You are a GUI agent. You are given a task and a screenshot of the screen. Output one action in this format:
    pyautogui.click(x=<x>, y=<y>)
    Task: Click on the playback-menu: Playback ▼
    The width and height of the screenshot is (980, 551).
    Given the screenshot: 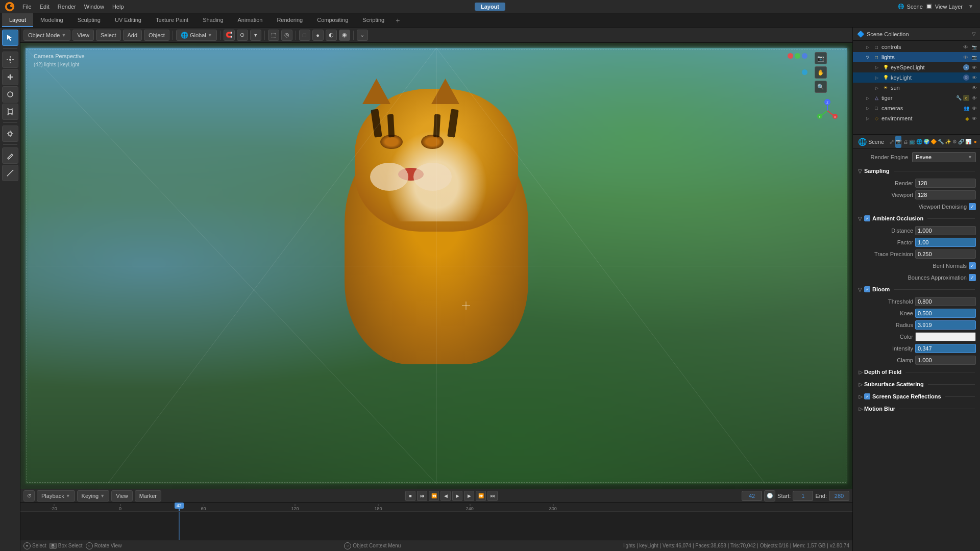 What is the action you would take?
    pyautogui.click(x=56, y=496)
    